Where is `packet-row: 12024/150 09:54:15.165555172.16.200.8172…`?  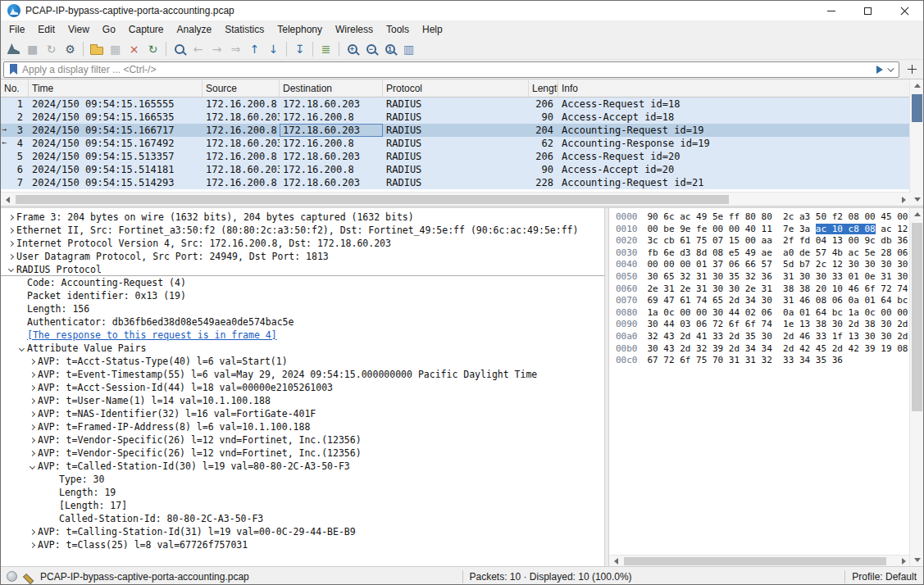
packet-row: 12024/150 09:54:15.165555172.16.200.8172… is located at coordinates (456, 104).